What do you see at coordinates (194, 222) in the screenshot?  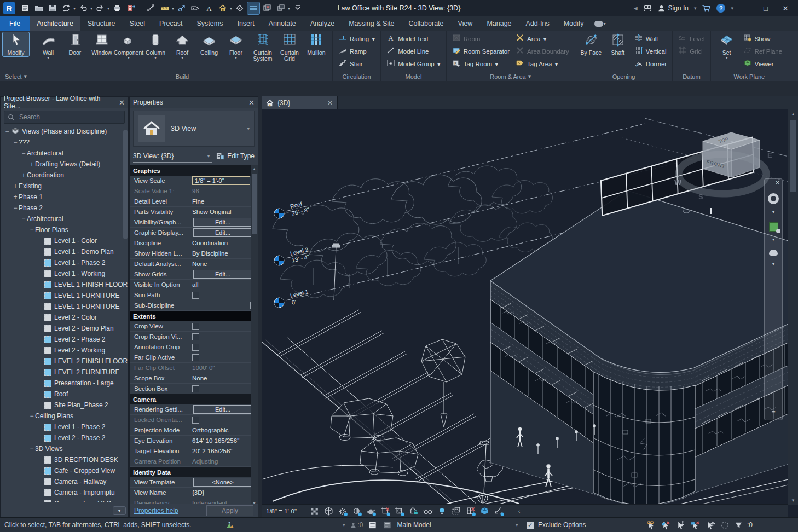 I see `property-row: Visibility/Graph...Edit...` at bounding box center [194, 222].